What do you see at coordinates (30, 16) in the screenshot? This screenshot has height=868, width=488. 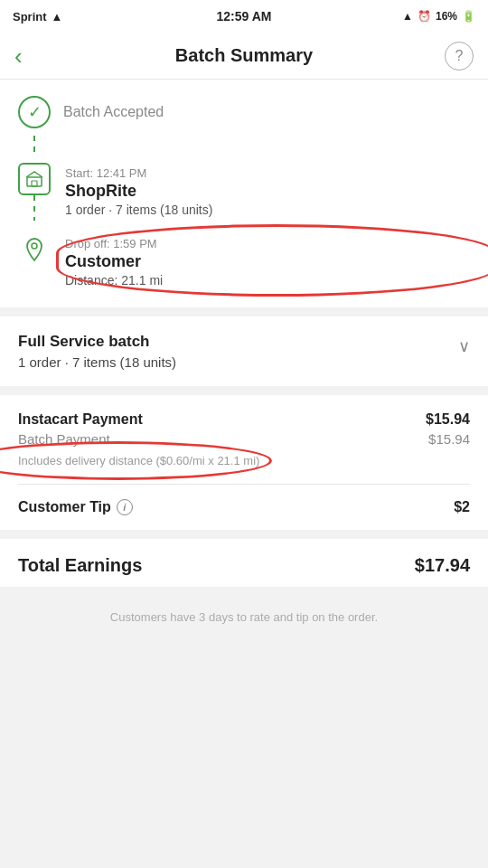 I see `carrier-label: Sprint` at bounding box center [30, 16].